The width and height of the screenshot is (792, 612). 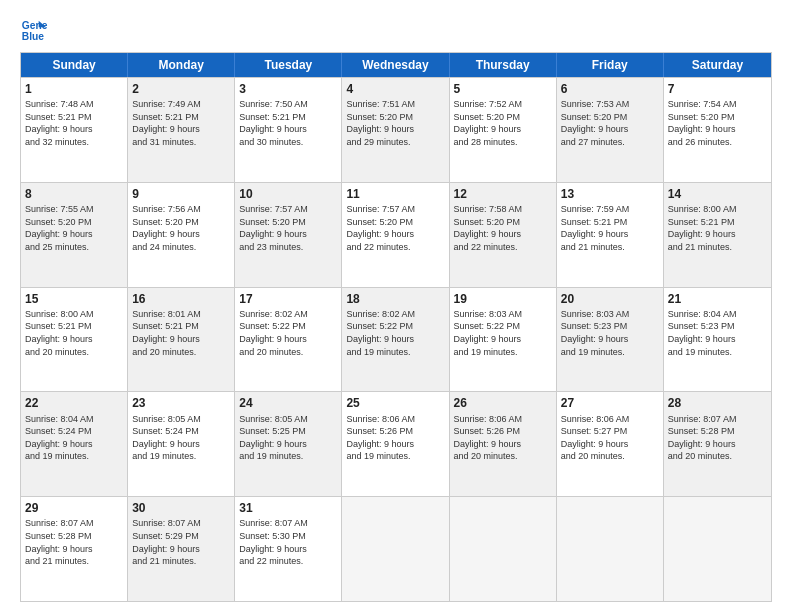 I want to click on day-number: 20, so click(x=610, y=299).